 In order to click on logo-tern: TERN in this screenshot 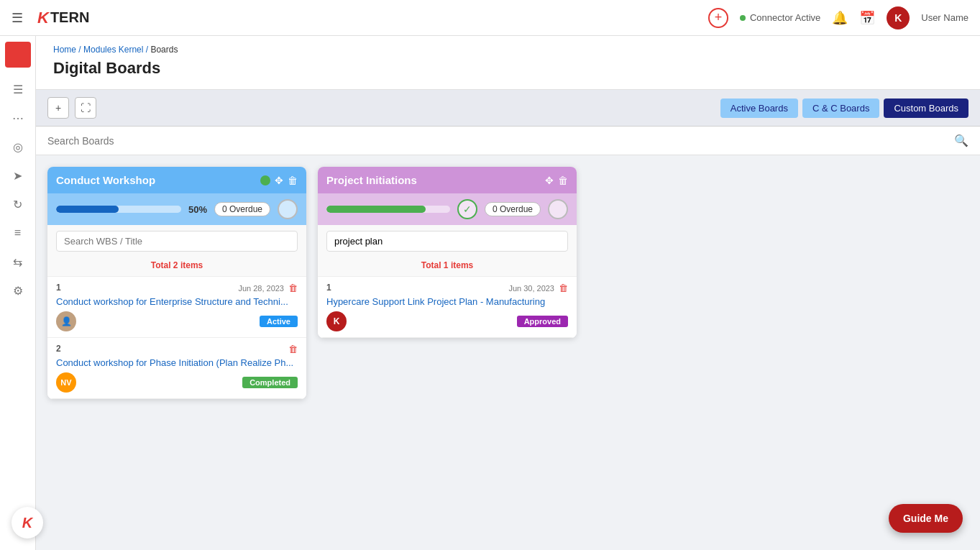, I will do `click(70, 17)`.